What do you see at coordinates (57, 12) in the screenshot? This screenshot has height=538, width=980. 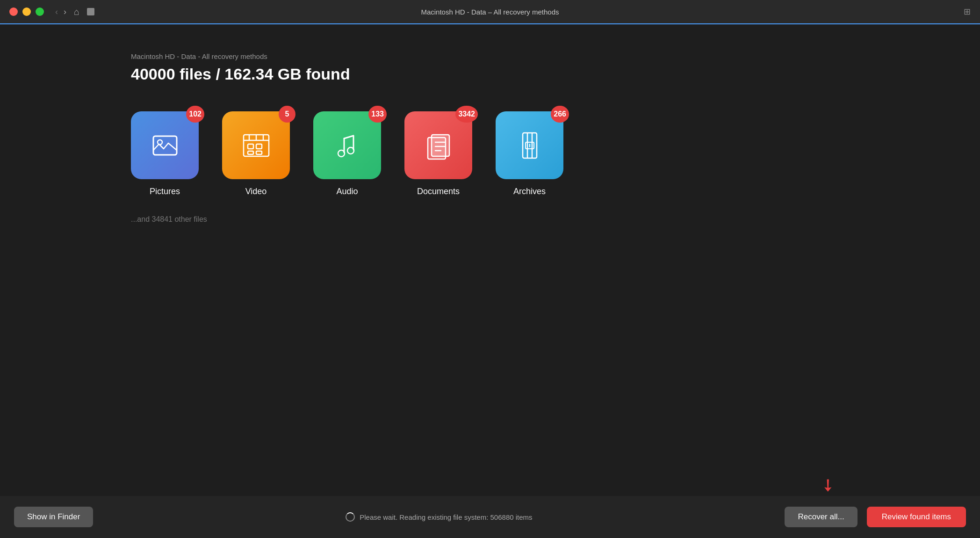 I see `back-button: ‹` at bounding box center [57, 12].